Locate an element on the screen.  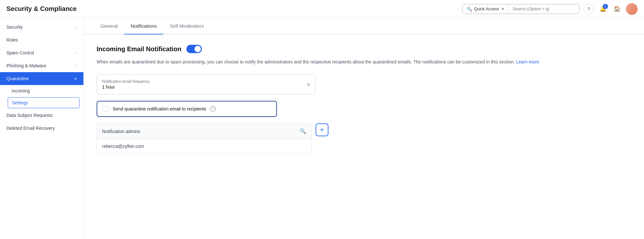
header-right: 🔍 Quick Access ▼ ? 🔔 1 🏠 is located at coordinates (550, 9).